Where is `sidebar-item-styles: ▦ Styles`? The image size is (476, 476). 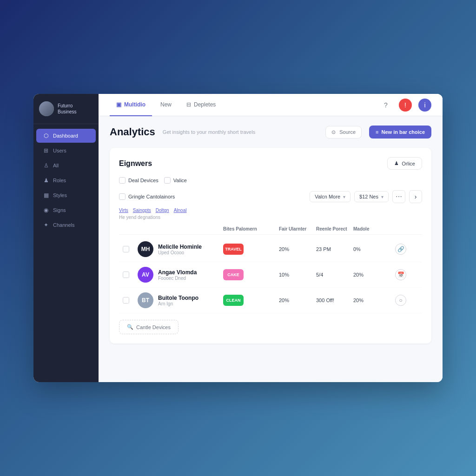
sidebar-item-styles: ▦ Styles is located at coordinates (66, 195).